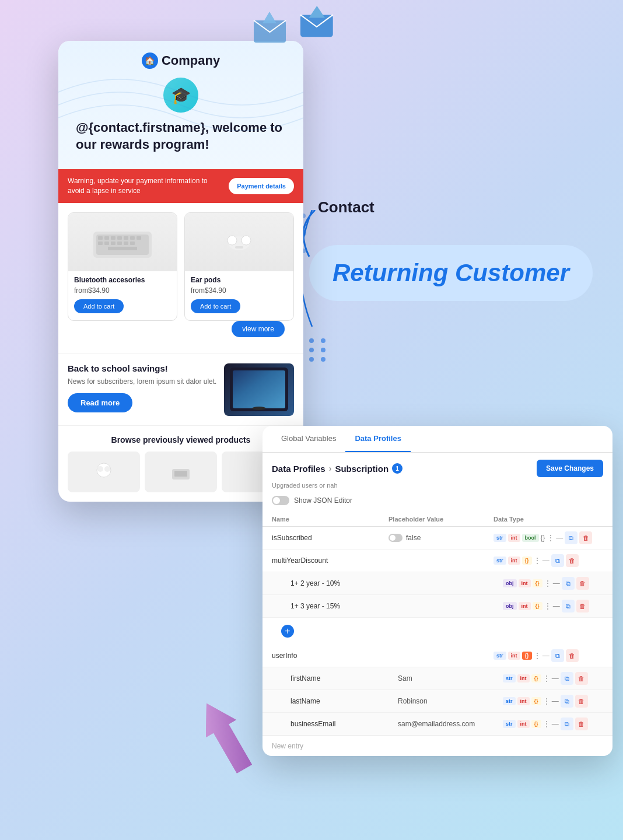  I want to click on badge-int-be: int, so click(524, 724).